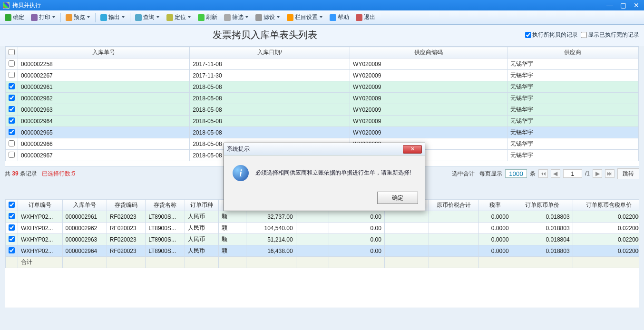 The height and width of the screenshot is (330, 644). Describe the element at coordinates (259, 18) in the screenshot. I see `filterset-icon` at that location.